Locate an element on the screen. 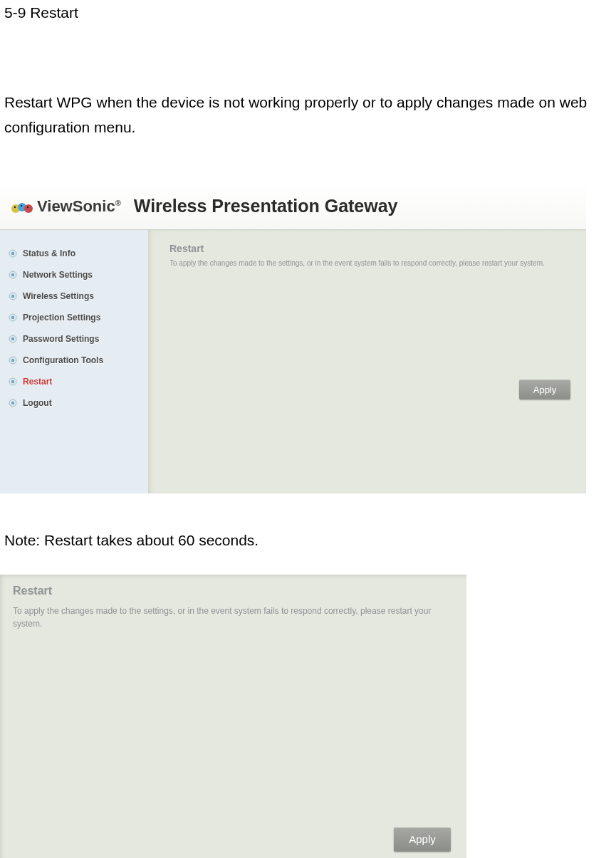 This screenshot has height=858, width=616. sidebar-item-label: Restart is located at coordinates (37, 382).